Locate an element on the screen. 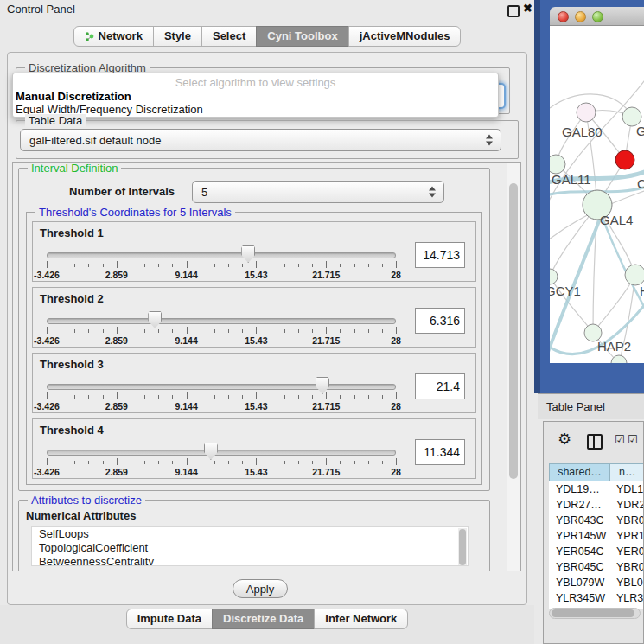 The height and width of the screenshot is (644, 644). network-node-label: GAL80 is located at coordinates (583, 131).